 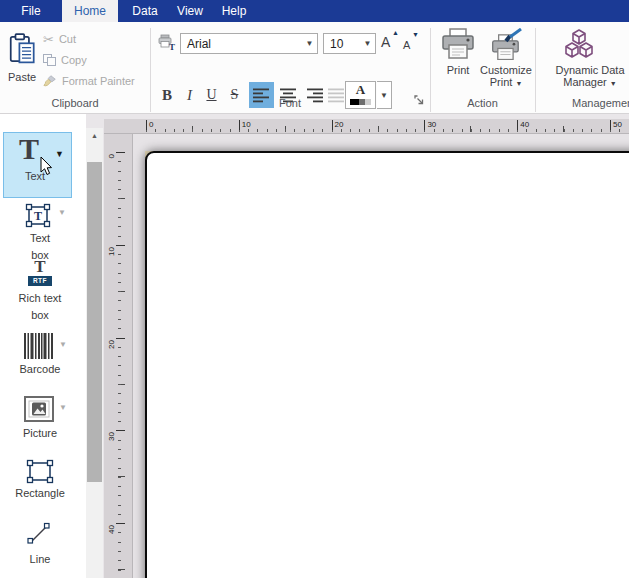 I want to click on picture-dropdown-icon: ▼, so click(x=63, y=408).